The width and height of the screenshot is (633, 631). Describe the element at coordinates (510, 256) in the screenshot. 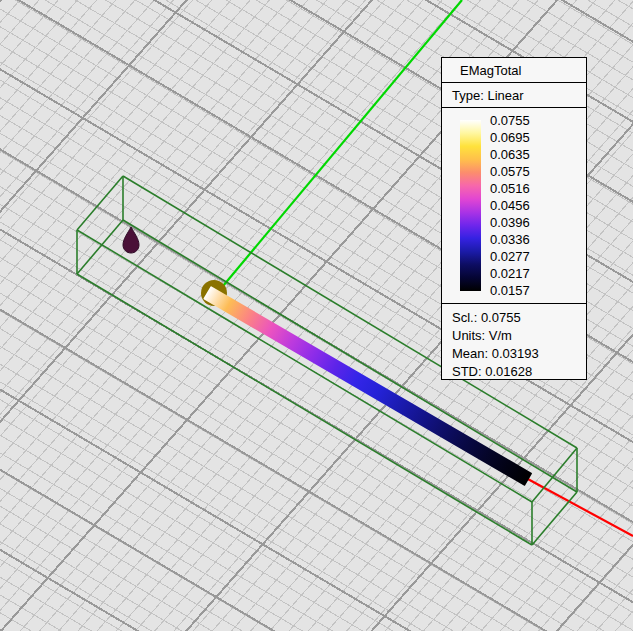

I see `tick-label: 0.0277` at that location.